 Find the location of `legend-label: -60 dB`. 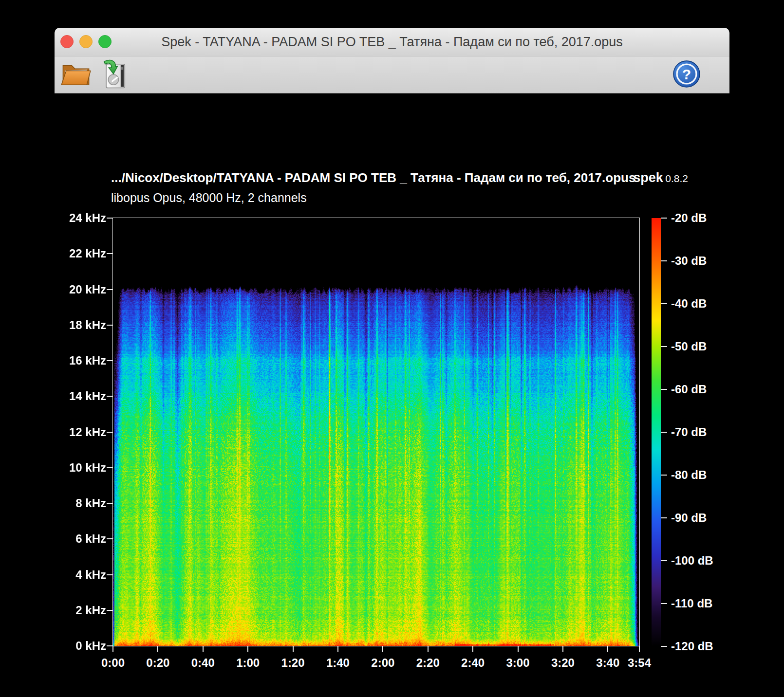

legend-label: -60 dB is located at coordinates (689, 389).